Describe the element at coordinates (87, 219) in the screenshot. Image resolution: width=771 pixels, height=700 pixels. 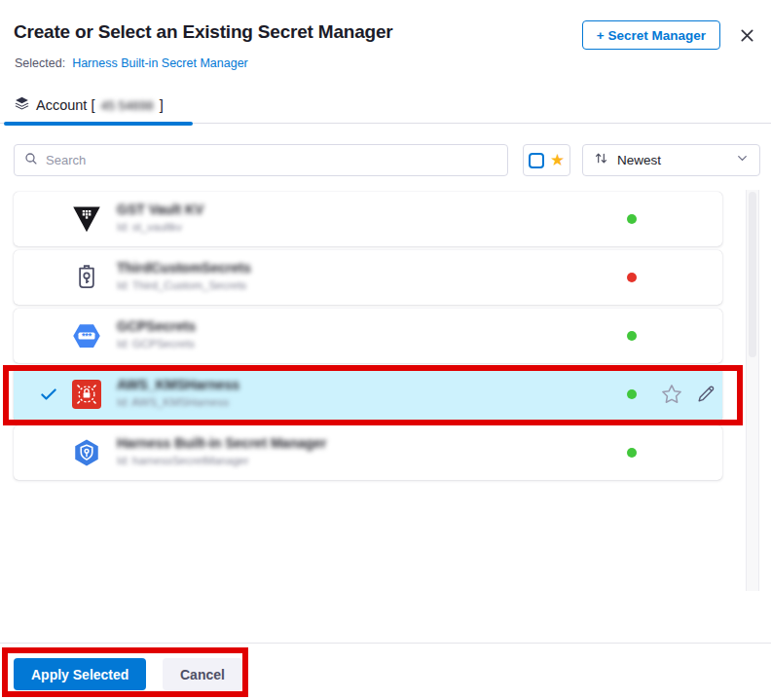
I see `vault-icon` at that location.